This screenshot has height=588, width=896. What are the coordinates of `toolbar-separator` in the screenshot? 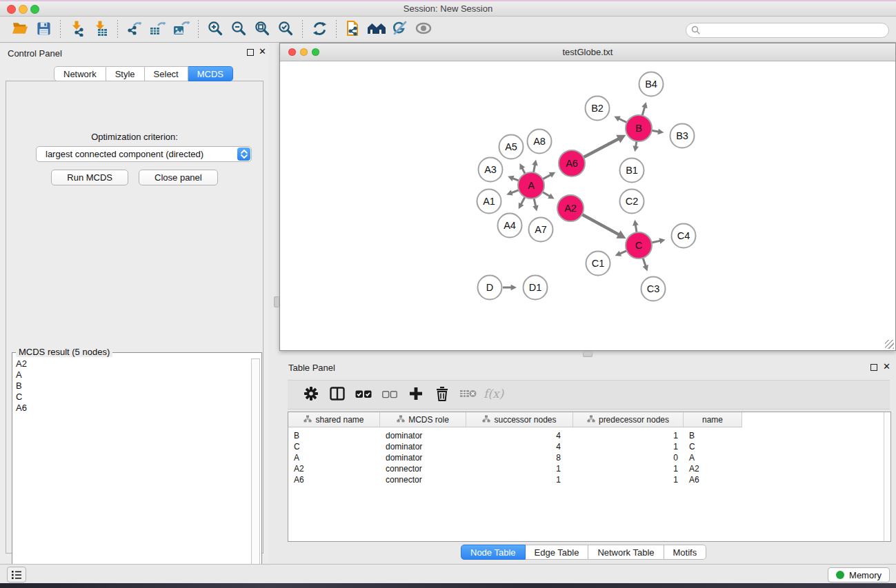 It's located at (337, 30).